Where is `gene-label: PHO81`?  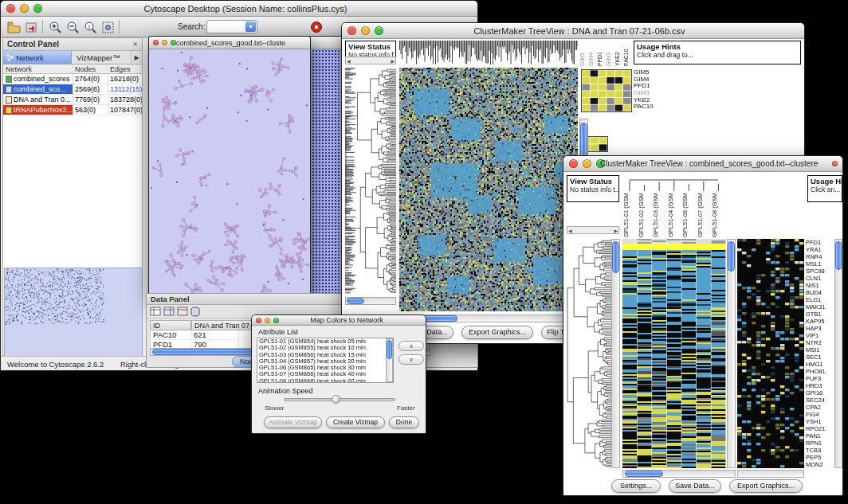 gene-label: PHO81 is located at coordinates (819, 371).